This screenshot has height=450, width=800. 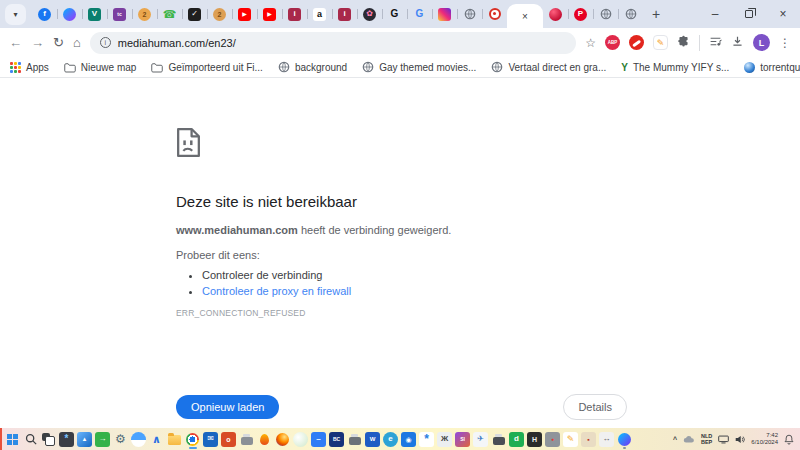 I want to click on taskbar-settings-icon: ⚙, so click(x=120, y=440).